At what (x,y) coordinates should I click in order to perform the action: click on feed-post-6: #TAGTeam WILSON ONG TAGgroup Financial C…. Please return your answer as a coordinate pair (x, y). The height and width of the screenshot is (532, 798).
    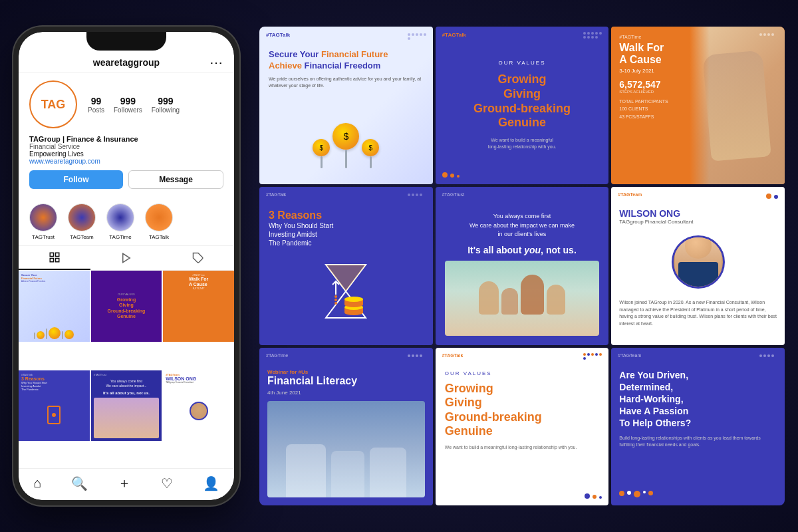
    Looking at the image, I should click on (698, 266).